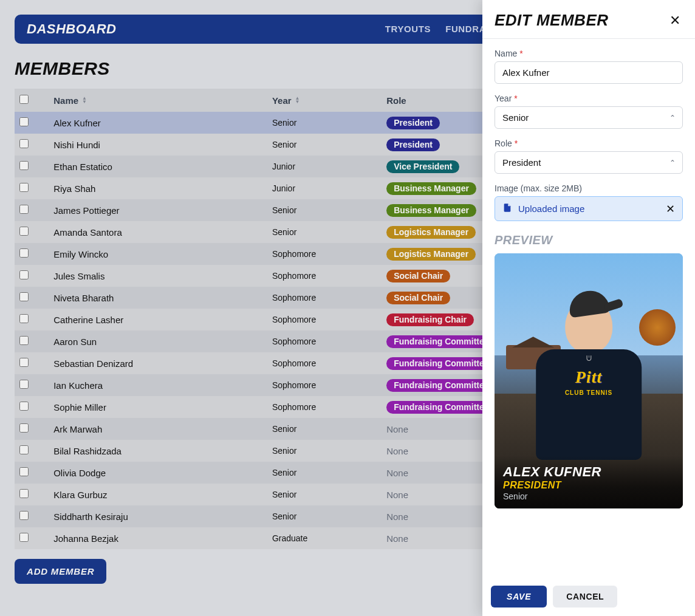 This screenshot has height=616, width=695. Describe the element at coordinates (158, 232) in the screenshot. I see `cell-name: Amanda Santora` at that location.